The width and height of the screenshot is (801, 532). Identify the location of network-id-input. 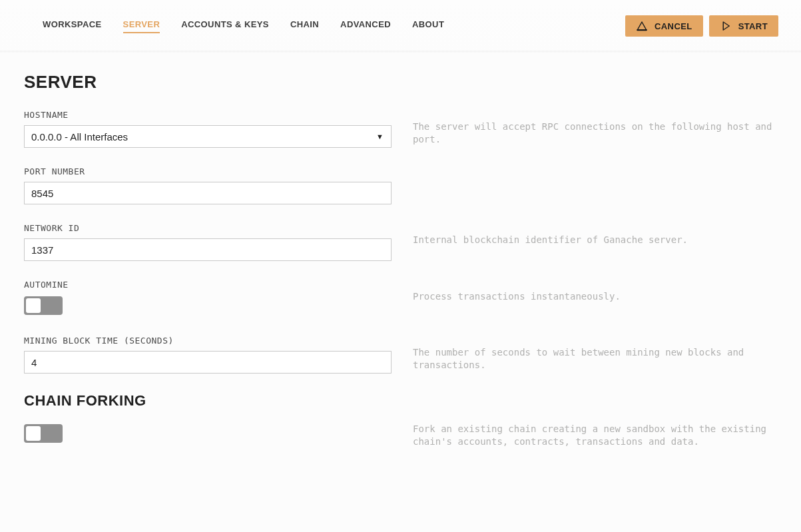
(208, 250).